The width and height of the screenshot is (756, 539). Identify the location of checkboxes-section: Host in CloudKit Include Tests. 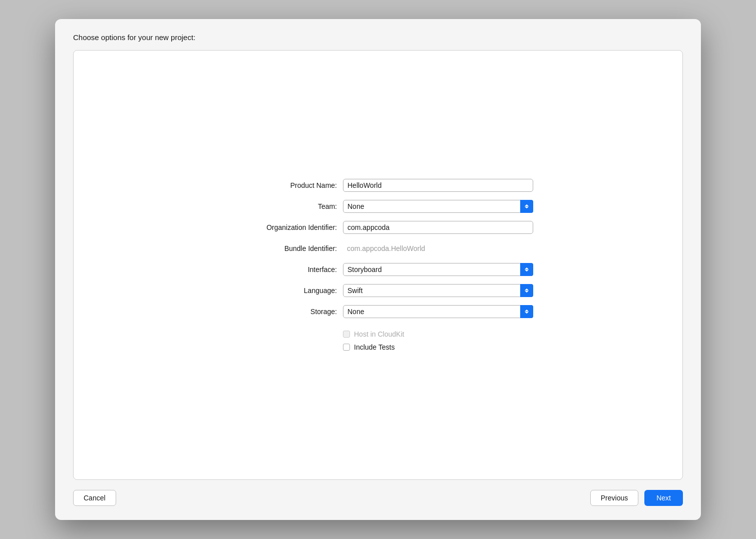
(438, 341).